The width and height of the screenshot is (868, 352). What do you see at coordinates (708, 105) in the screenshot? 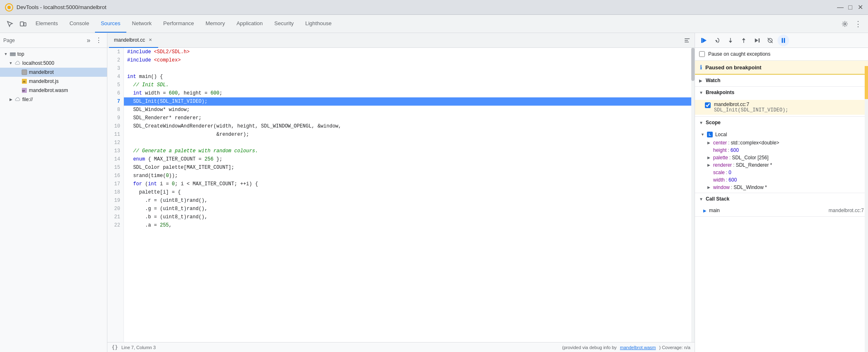
I see `breakpoint-checkbox` at bounding box center [708, 105].